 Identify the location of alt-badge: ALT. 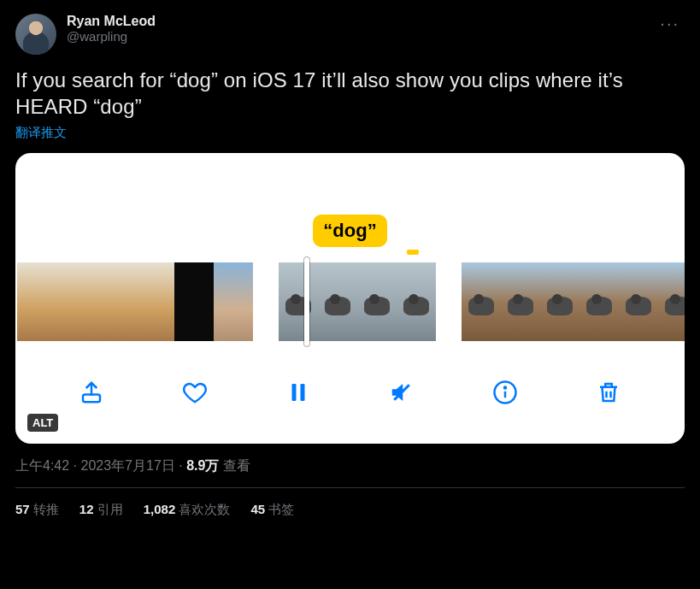
(43, 422).